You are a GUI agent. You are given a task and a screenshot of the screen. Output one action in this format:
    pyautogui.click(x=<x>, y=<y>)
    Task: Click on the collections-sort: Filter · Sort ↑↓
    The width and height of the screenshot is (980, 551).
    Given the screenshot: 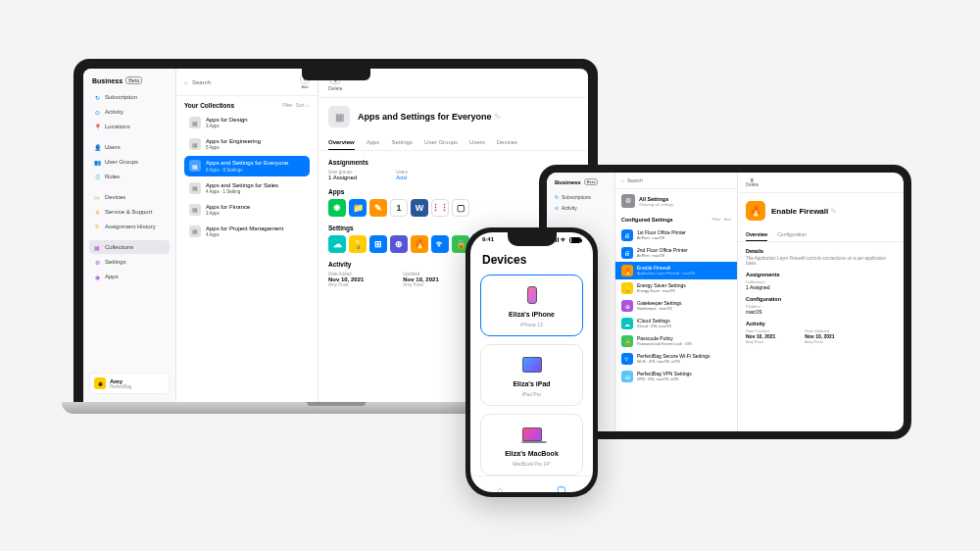 What is the action you would take?
    pyautogui.click(x=296, y=106)
    